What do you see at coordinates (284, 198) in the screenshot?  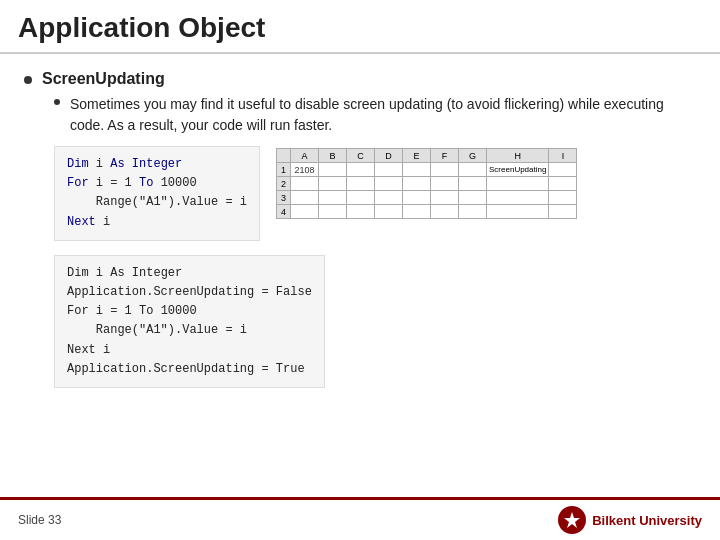 I see `row-3-header: 3` at bounding box center [284, 198].